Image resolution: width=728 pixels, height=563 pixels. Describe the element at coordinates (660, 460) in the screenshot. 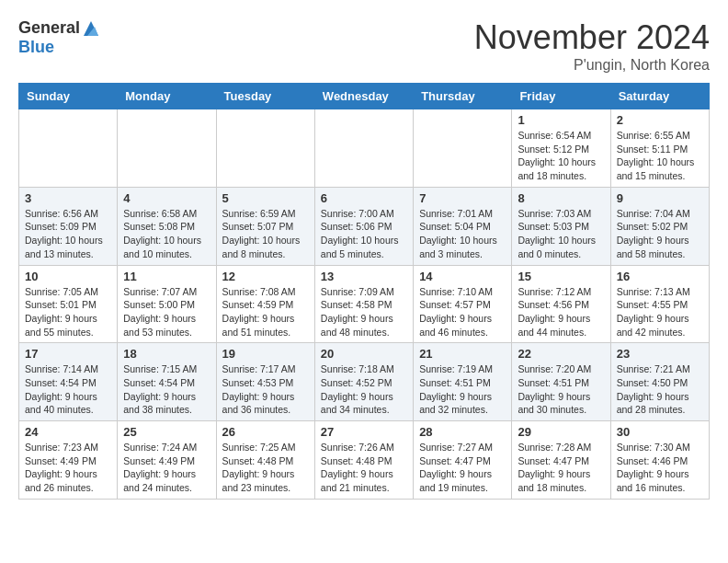

I see `calendar-cell: 30Sunrise: 7:30 AM Sunset: 4:46 PM Dayli…` at that location.